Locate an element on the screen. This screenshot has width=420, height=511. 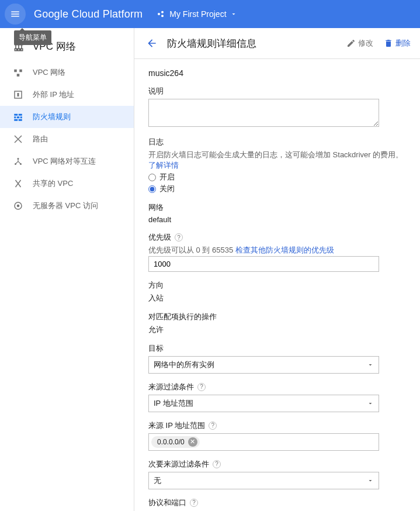
serverless-icon is located at coordinates (18, 206).